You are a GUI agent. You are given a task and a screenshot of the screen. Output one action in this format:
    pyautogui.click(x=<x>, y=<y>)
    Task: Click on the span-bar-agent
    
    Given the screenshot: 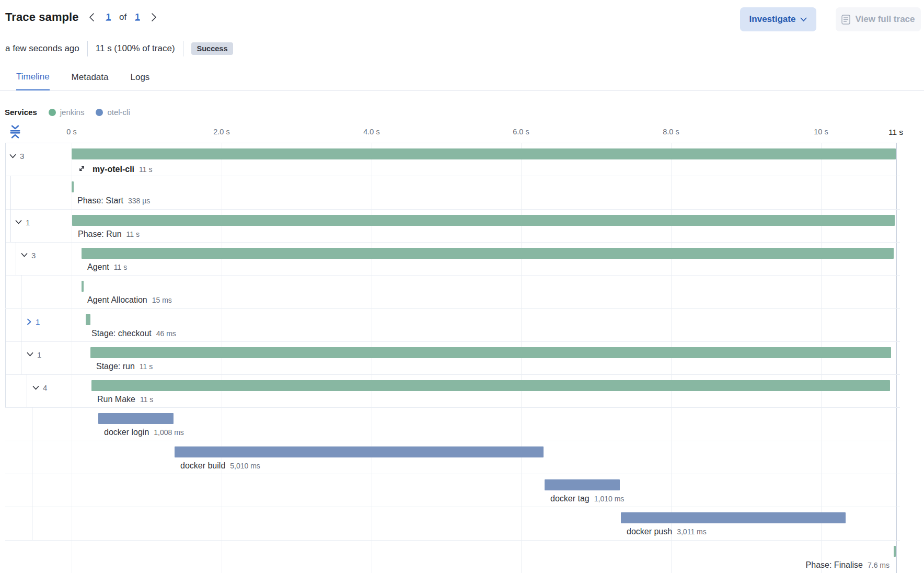 What is the action you would take?
    pyautogui.click(x=488, y=253)
    